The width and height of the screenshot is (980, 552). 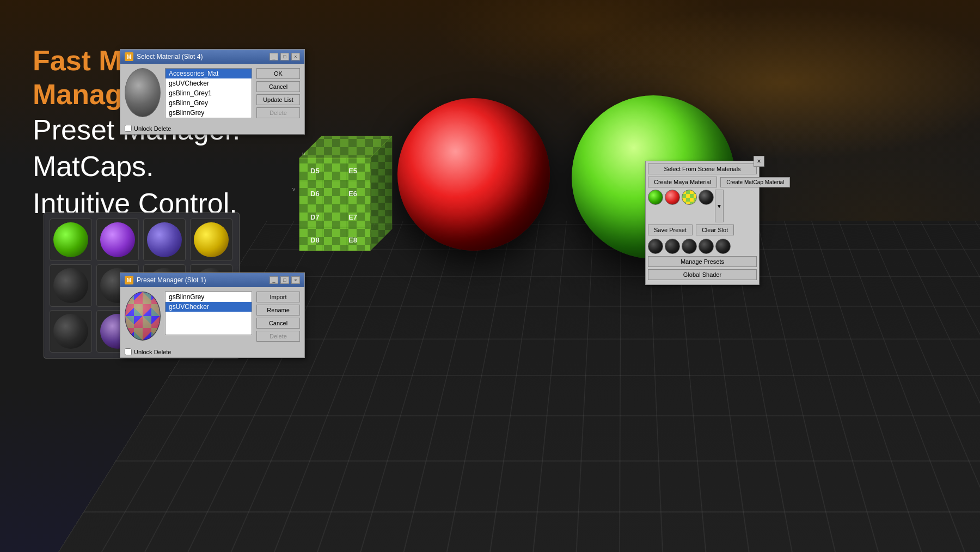 I want to click on select-mat-title: Select Material (Slot 4), so click(x=170, y=57).